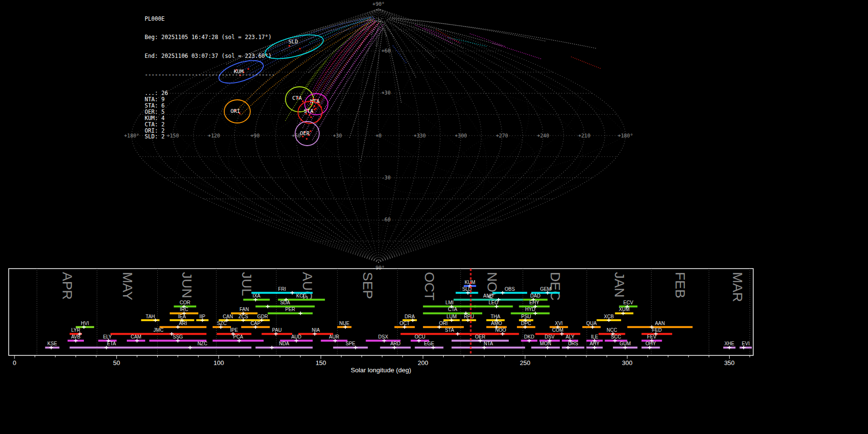 The image size is (868, 434). Describe the element at coordinates (535, 296) in the screenshot. I see `shower-label-DAD: DAD` at that location.